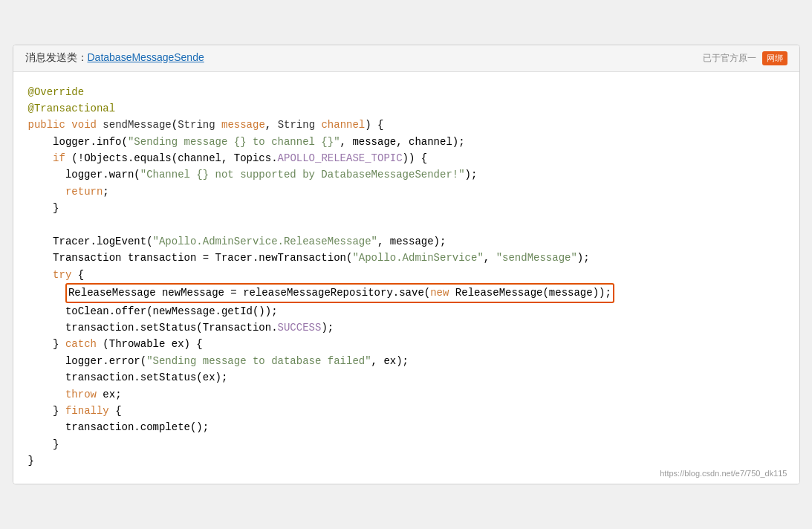 The image size is (812, 529). What do you see at coordinates (406, 311) in the screenshot?
I see `code-line-toclean: toClean.offer(newMessage.getId());` at bounding box center [406, 311].